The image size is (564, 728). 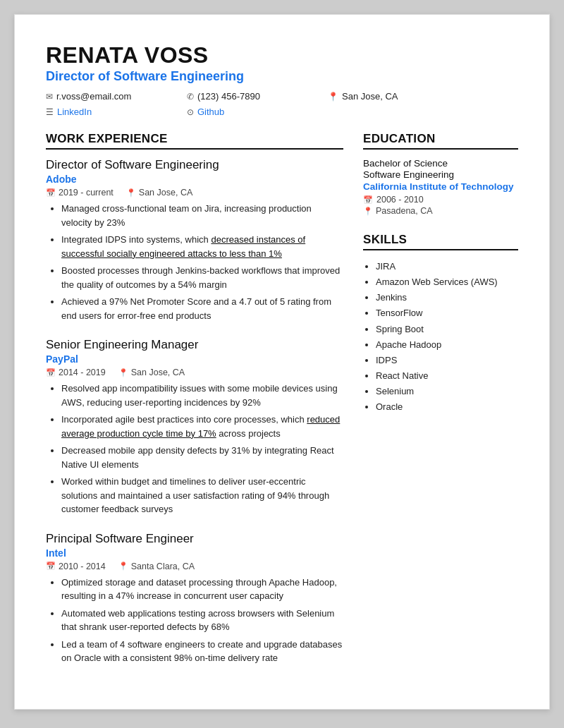 What do you see at coordinates (441, 211) in the screenshot?
I see `edu-location: 📍 Pasadena, CA` at bounding box center [441, 211].